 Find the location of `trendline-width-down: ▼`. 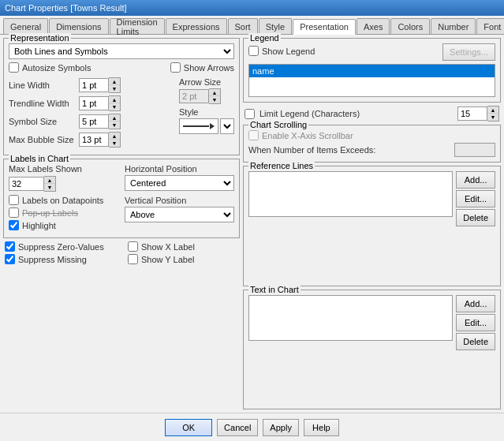

trendline-width-down: ▼ is located at coordinates (114, 107).